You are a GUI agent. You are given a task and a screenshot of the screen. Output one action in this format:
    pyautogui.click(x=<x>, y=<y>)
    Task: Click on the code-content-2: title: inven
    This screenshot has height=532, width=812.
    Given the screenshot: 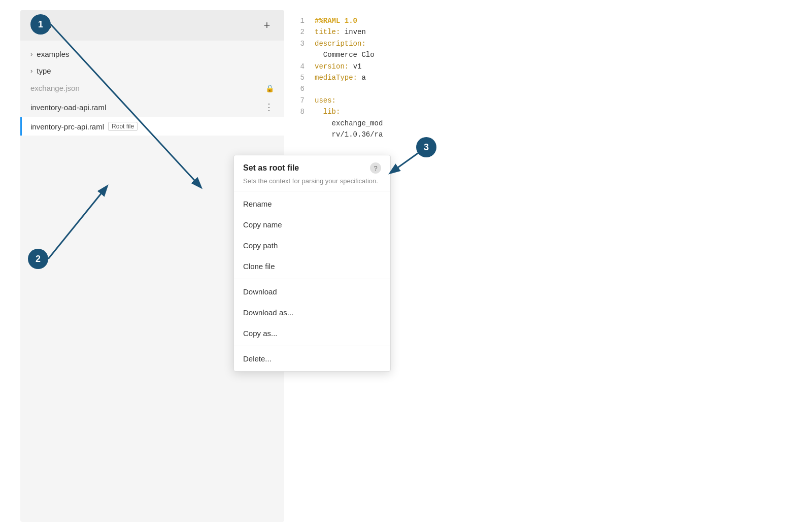 What is the action you would take?
    pyautogui.click(x=340, y=32)
    